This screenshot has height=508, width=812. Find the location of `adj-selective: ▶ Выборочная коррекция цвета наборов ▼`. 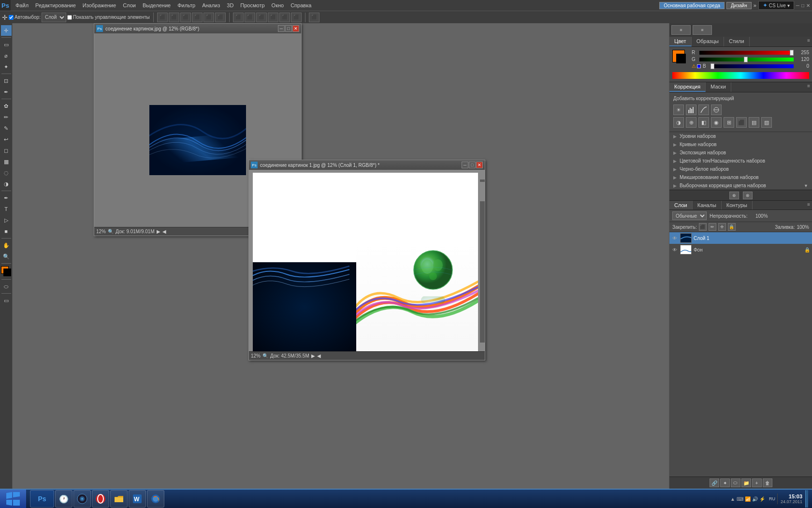

adj-selective: ▶ Выборочная коррекция цвета наборов ▼ is located at coordinates (740, 186).